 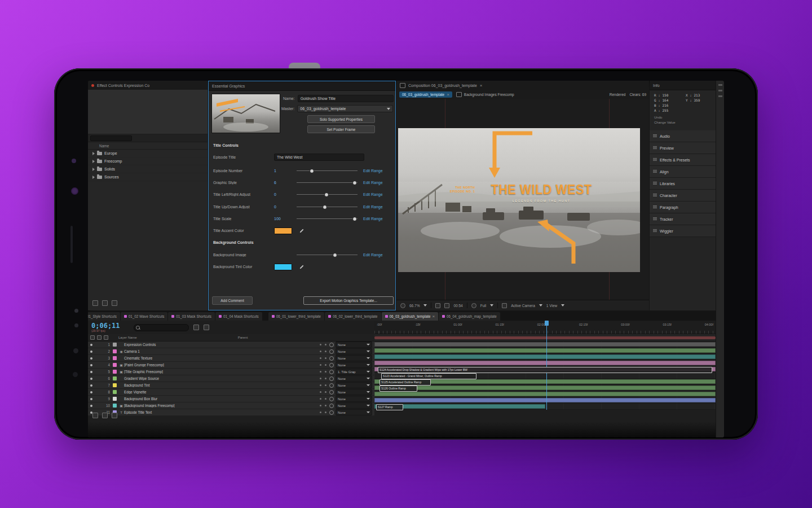 What do you see at coordinates (213, 412) in the screenshot?
I see `layer-name: Episode Title Text` at bounding box center [213, 412].